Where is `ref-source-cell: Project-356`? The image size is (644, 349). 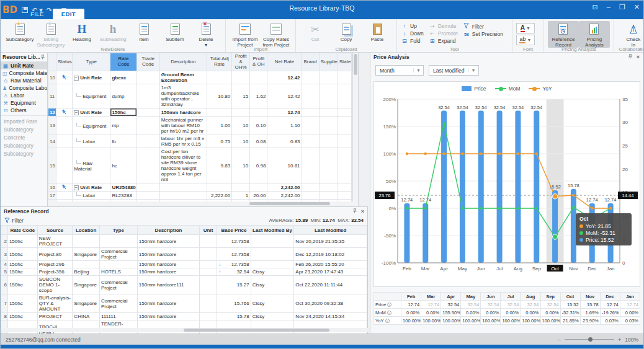 ref-source-cell: Project-356 is located at coordinates (55, 272).